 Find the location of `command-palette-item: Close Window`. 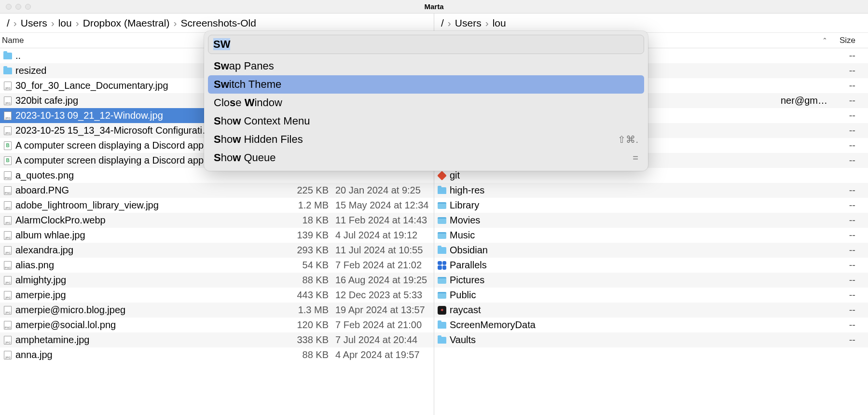

command-palette-item: Close Window is located at coordinates (426, 103).